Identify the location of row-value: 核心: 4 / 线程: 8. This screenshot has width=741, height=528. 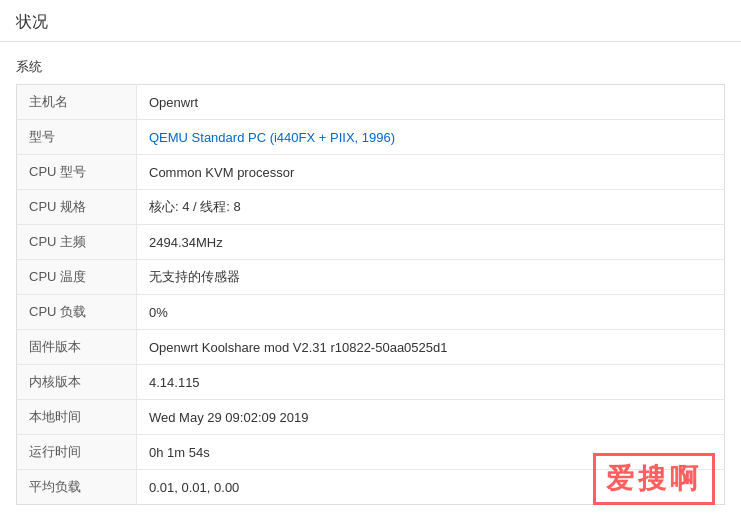
(431, 208).